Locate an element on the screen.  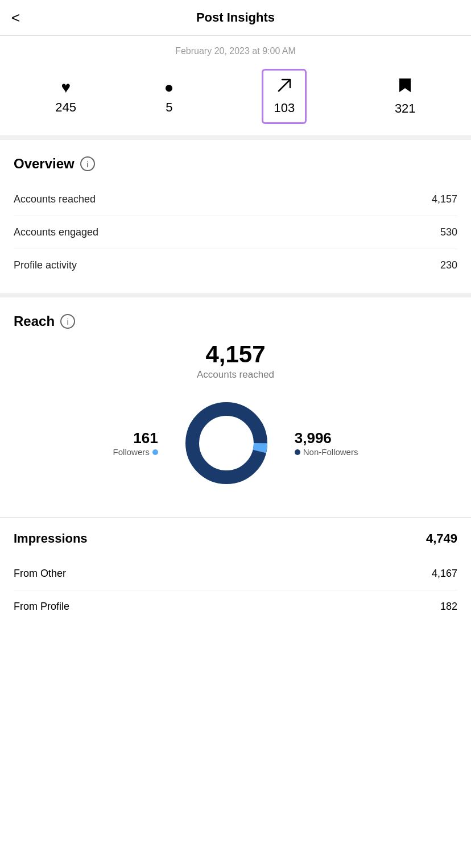
reach-title: Reach i is located at coordinates (236, 321).